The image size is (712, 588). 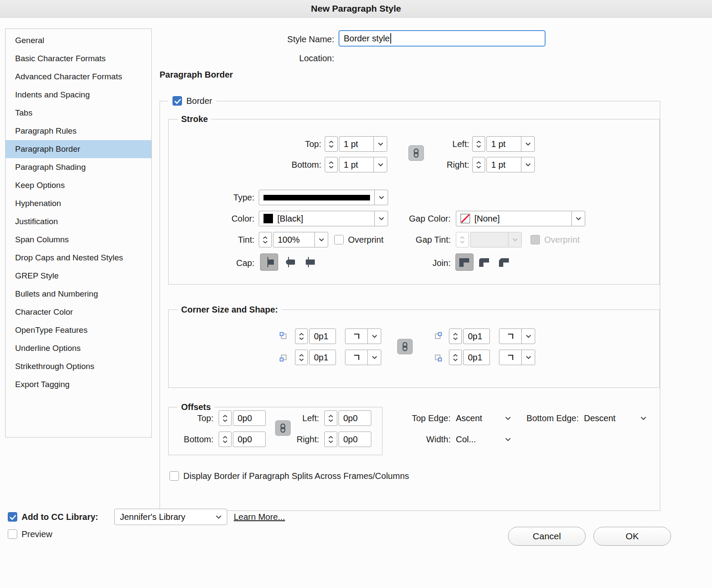 I want to click on join-round-button, so click(x=484, y=262).